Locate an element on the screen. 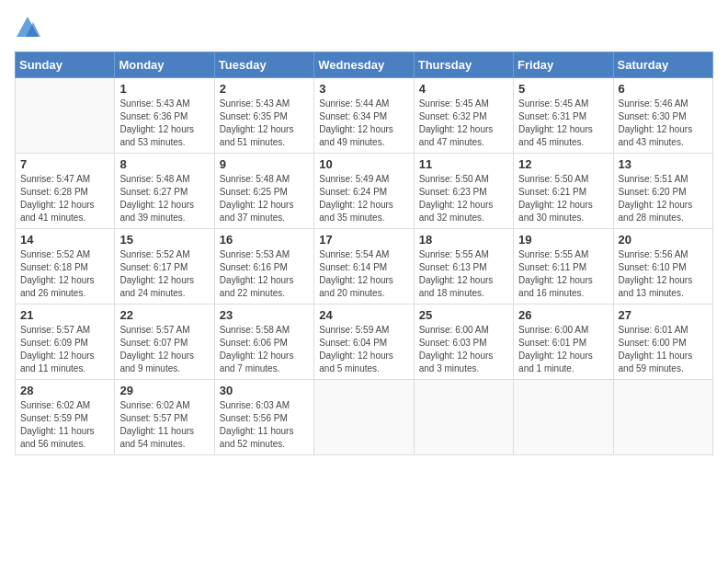 Image resolution: width=728 pixels, height=563 pixels. calendar-cell: 28Sunrise: 6:02 AMSunset: 5:59 PMDayligh… is located at coordinates (65, 418).